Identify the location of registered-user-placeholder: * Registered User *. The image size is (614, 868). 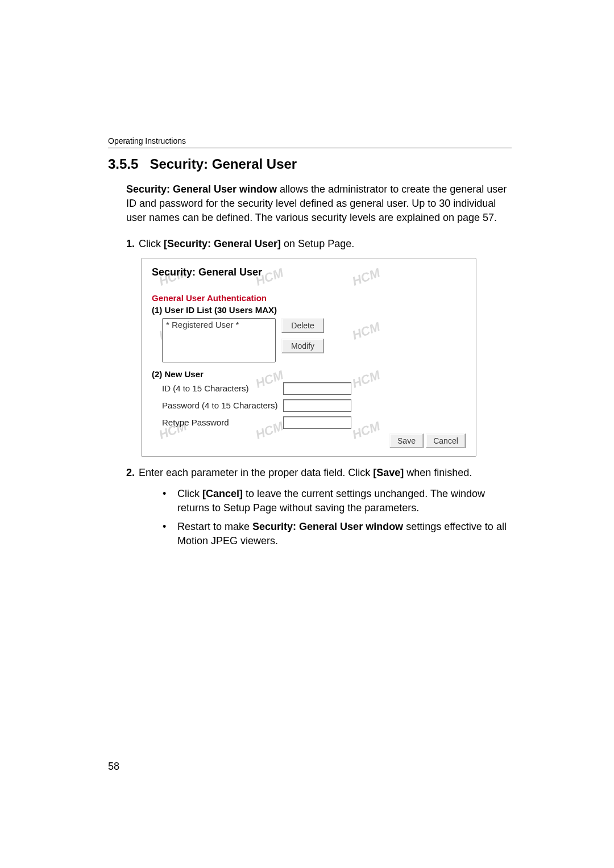
(219, 325).